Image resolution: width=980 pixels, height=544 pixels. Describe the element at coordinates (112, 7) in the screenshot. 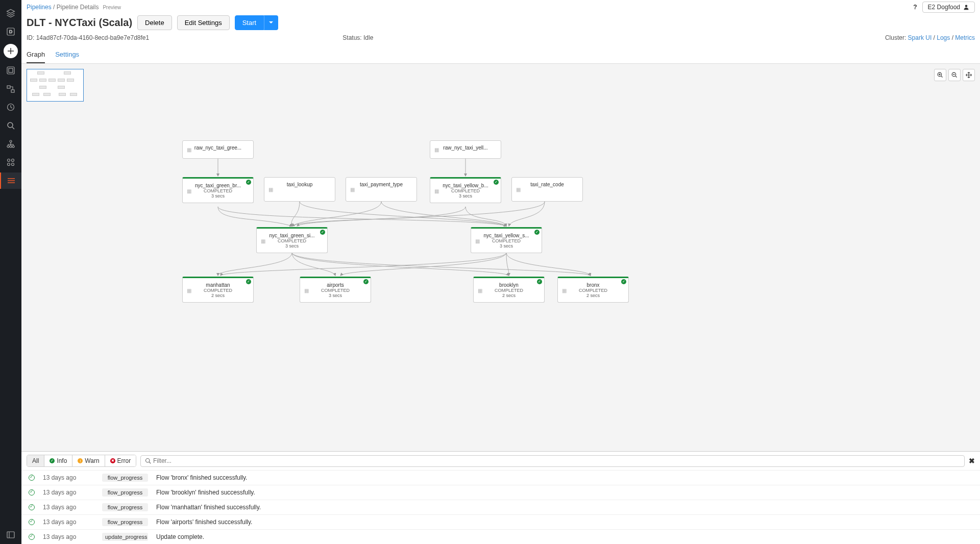

I see `preview-badge: Preview` at that location.